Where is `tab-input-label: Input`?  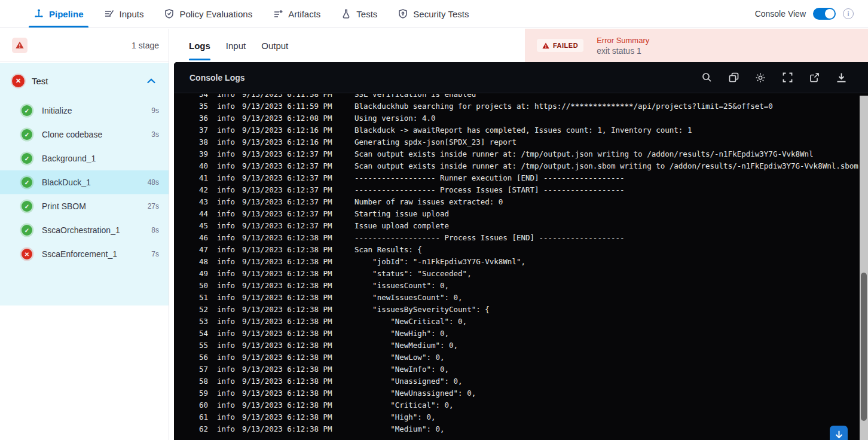
tab-input-label: Input is located at coordinates (236, 45).